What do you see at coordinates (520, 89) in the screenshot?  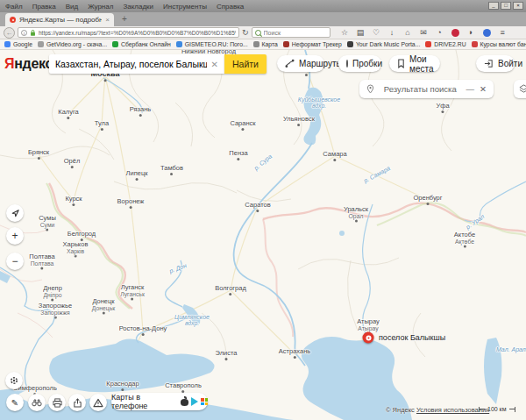 I see `layers-button` at bounding box center [520, 89].